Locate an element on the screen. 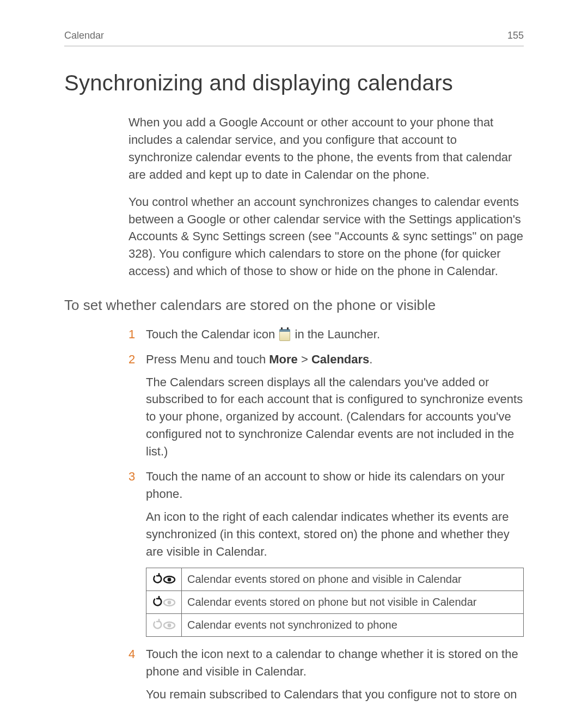  step-2-more-label: More is located at coordinates (283, 360).